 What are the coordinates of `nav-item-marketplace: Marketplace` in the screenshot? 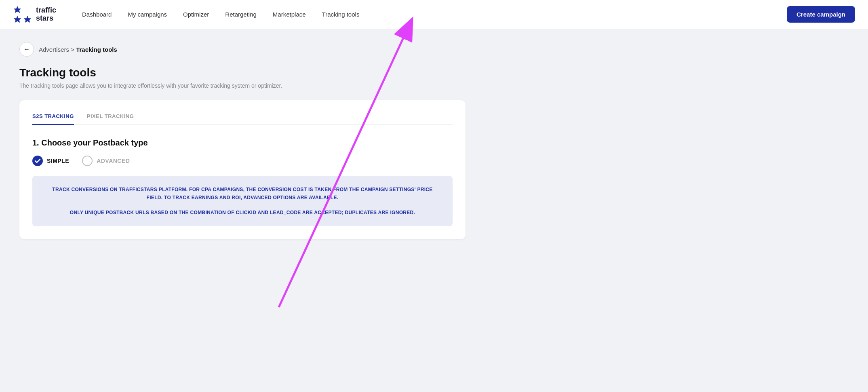 It's located at (289, 15).